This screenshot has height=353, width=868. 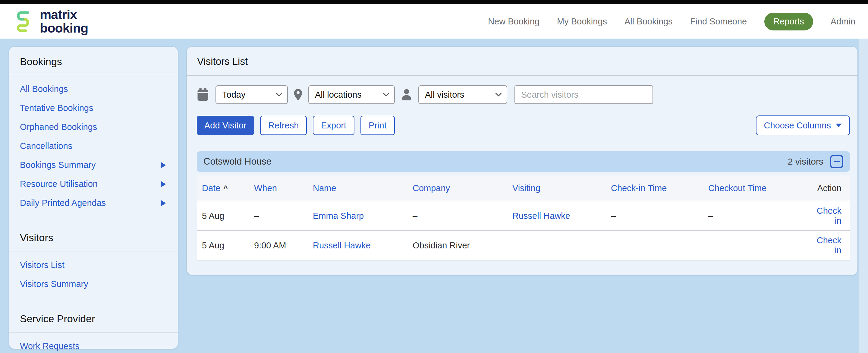 What do you see at coordinates (334, 125) in the screenshot?
I see `export-button: Export` at bounding box center [334, 125].